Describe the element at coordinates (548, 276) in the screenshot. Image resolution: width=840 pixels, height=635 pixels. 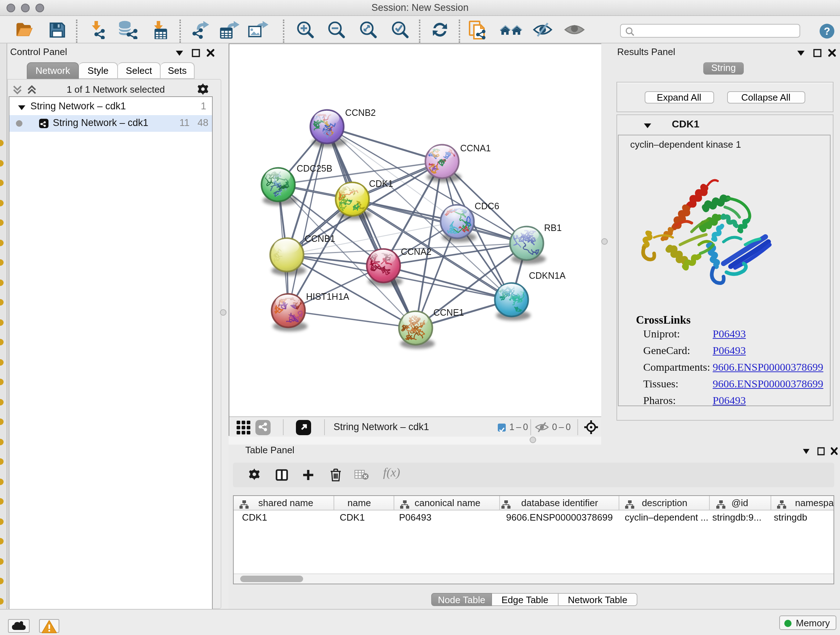
I see `svg-text: CDKN1A` at that location.